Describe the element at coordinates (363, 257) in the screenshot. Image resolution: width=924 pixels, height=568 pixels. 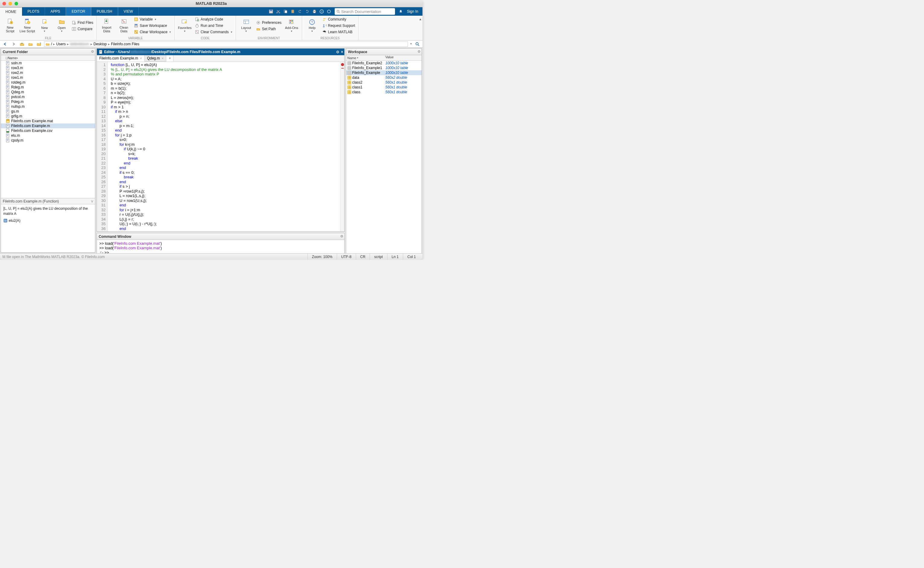
I see `statusbar-eol: CR` at that location.